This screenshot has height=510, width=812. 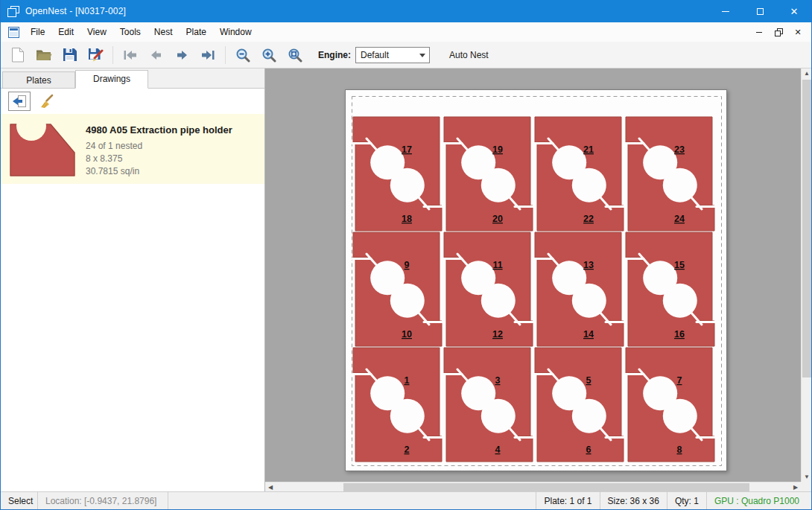 I want to click on nest-pair: 910, so click(x=398, y=289).